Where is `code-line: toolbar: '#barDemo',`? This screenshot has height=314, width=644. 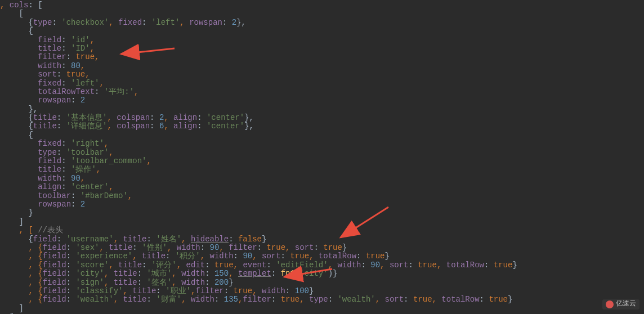
code-line: toolbar: '#barDemo', is located at coordinates (66, 196).